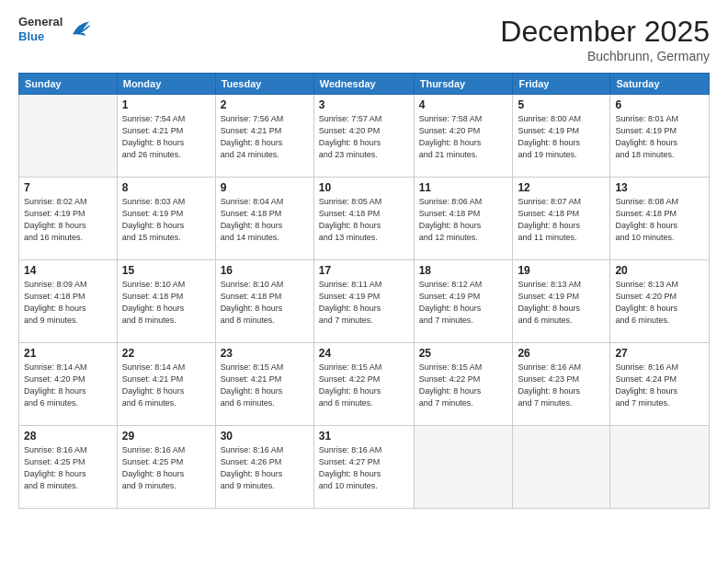 This screenshot has width=728, height=563. Describe the element at coordinates (364, 353) in the screenshot. I see `day-number: 24` at that location.